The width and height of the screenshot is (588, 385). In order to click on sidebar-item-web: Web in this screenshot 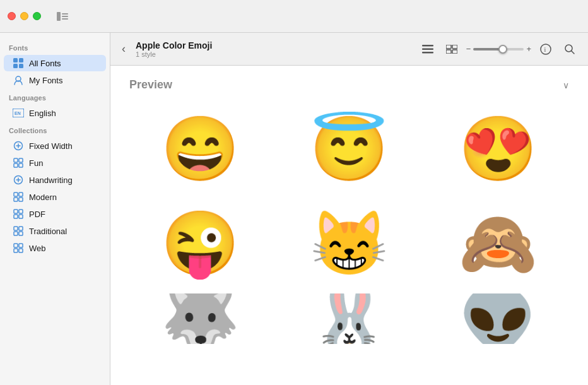, I will do `click(55, 248)`.